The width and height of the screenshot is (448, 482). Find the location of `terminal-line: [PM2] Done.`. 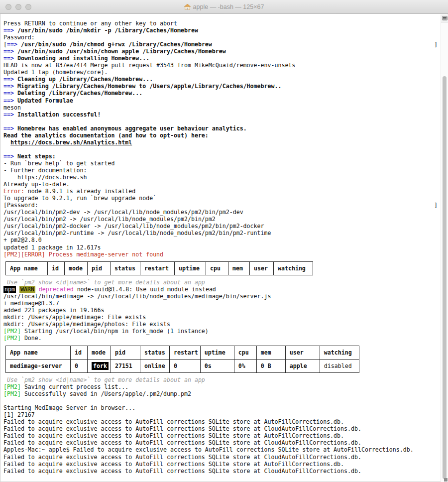

terminal-line: [PM2] Done. is located at coordinates (221, 338).